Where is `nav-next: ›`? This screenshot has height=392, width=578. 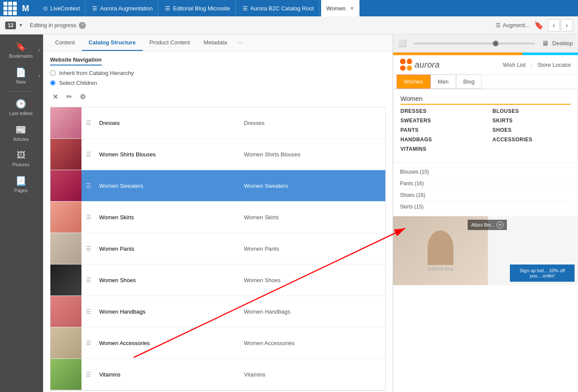 nav-next: › is located at coordinates (567, 25).